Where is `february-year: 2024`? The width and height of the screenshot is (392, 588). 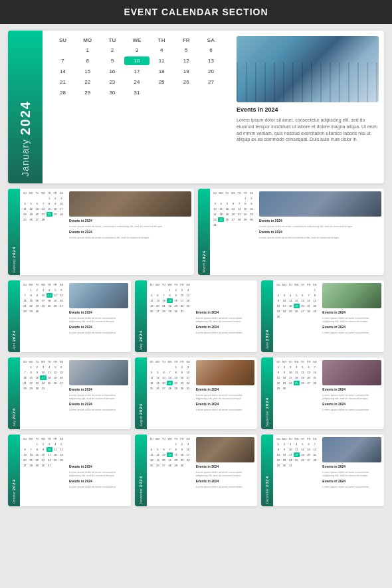 february-year: 2024 is located at coordinates (14, 252).